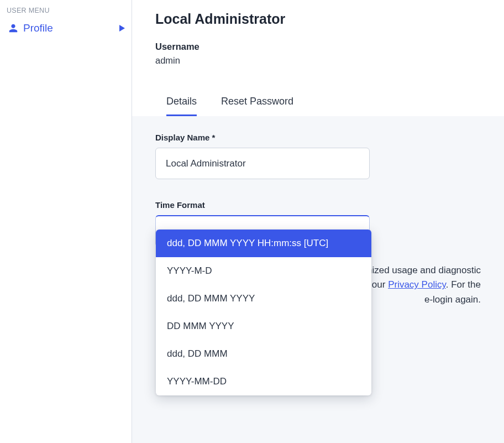 This screenshot has width=504, height=443. What do you see at coordinates (453, 300) in the screenshot?
I see `diag-line3: e-login again.` at bounding box center [453, 300].